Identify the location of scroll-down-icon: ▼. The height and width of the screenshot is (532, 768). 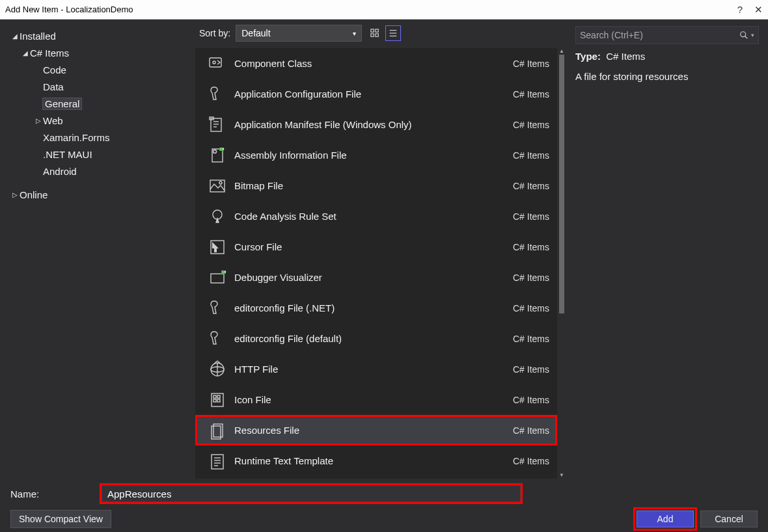
(562, 475).